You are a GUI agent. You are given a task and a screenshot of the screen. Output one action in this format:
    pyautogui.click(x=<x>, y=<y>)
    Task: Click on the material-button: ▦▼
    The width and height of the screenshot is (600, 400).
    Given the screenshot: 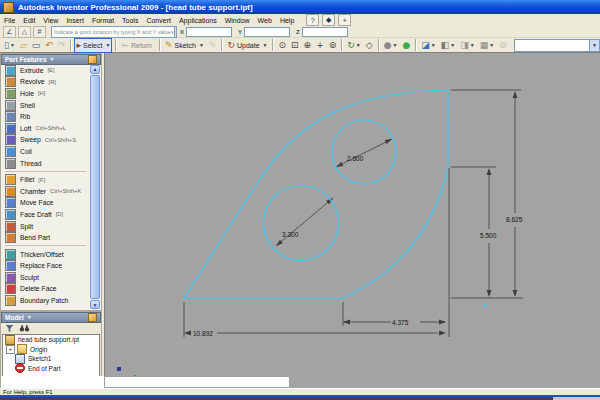 What is the action you would take?
    pyautogui.click(x=487, y=46)
    